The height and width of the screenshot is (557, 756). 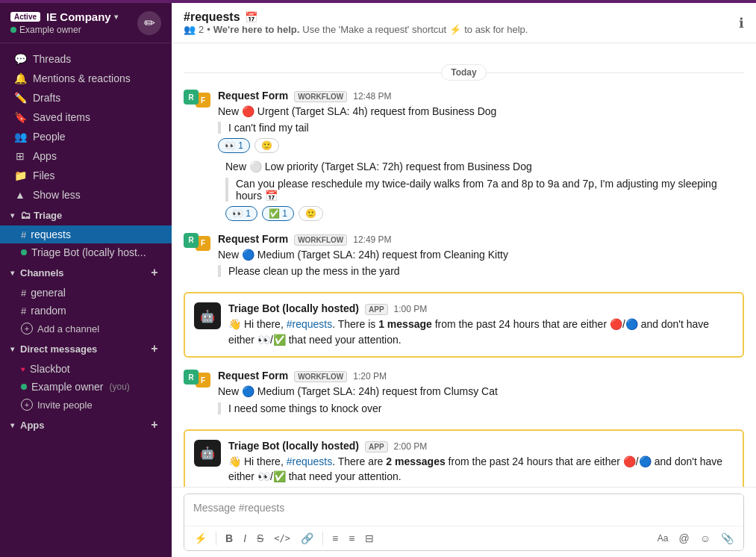 What do you see at coordinates (51, 30) in the screenshot?
I see `user-status-label: Example owner` at bounding box center [51, 30].